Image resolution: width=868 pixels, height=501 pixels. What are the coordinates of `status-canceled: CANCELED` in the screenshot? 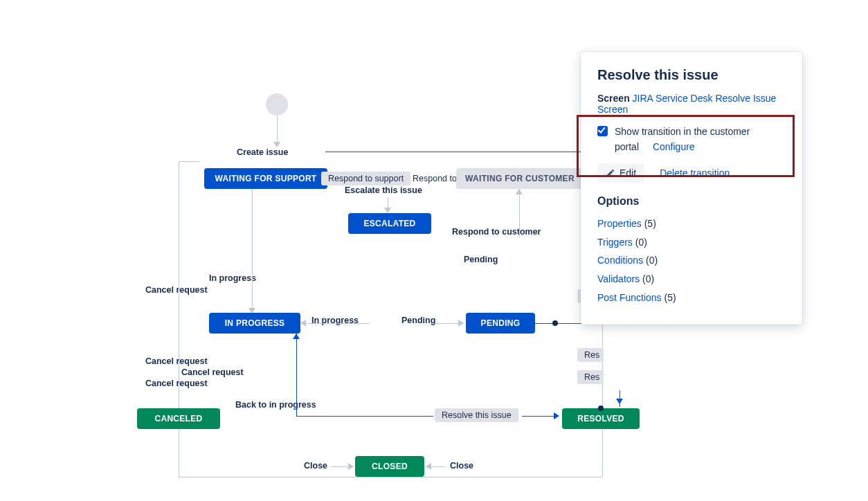 It's located at (179, 419).